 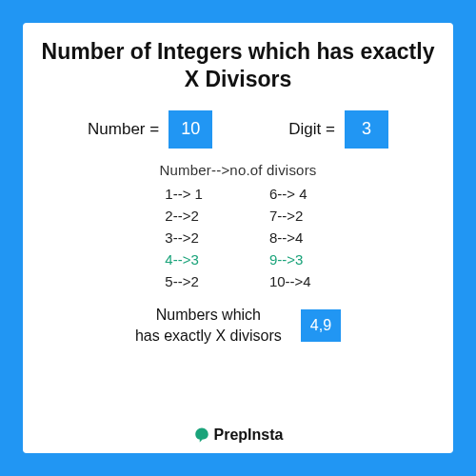 I want to click on table-row: 8-->4, so click(x=290, y=238).